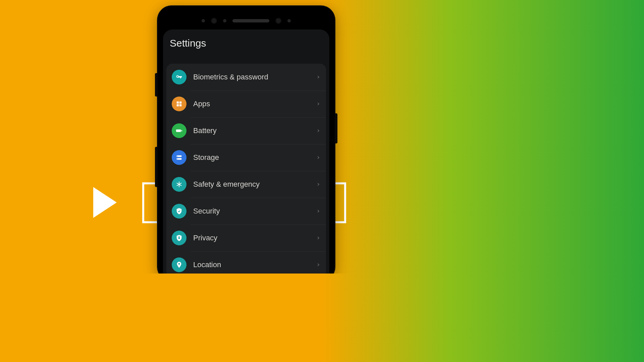 This screenshot has height=362, width=644. I want to click on asterisk-icon, so click(179, 184).